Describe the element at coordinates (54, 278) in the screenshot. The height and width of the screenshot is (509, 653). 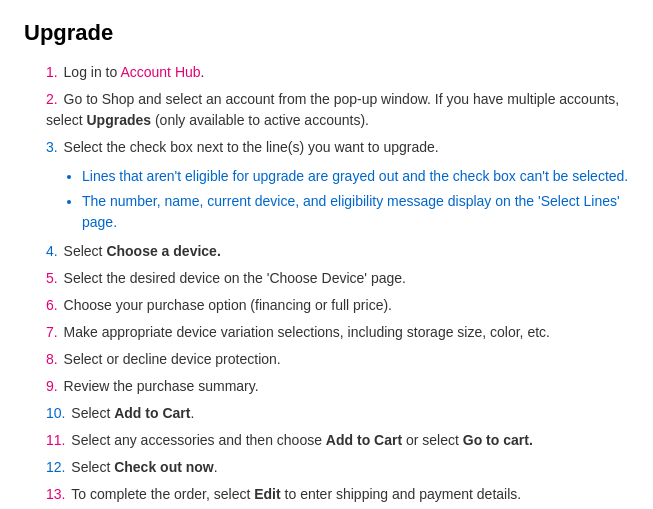
I see `step-number-5: 5.` at that location.